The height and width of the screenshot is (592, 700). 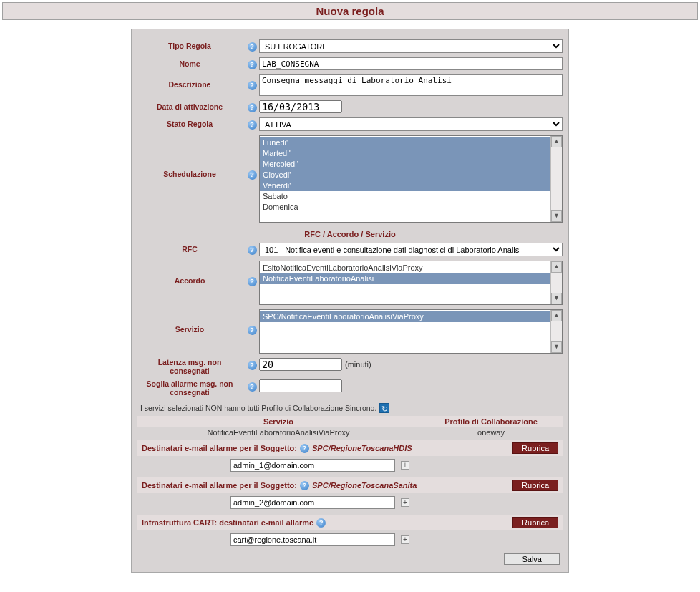 What do you see at coordinates (411, 179) in the screenshot?
I see `schedulazione-listbox: Lunedi'Martedi'Mercoledi'Giovedi'Venerdi…` at bounding box center [411, 179].